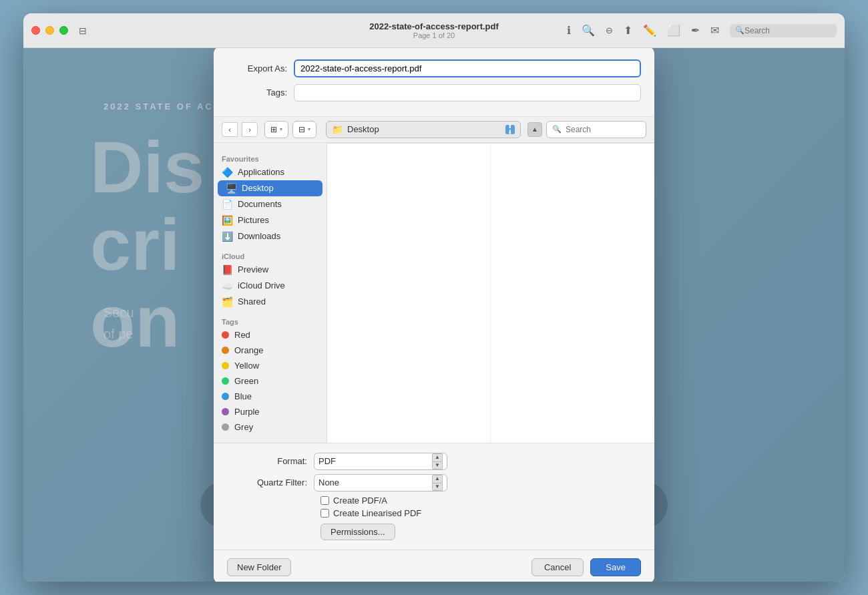 This screenshot has width=868, height=595. I want to click on location-label: Desktop, so click(423, 130).